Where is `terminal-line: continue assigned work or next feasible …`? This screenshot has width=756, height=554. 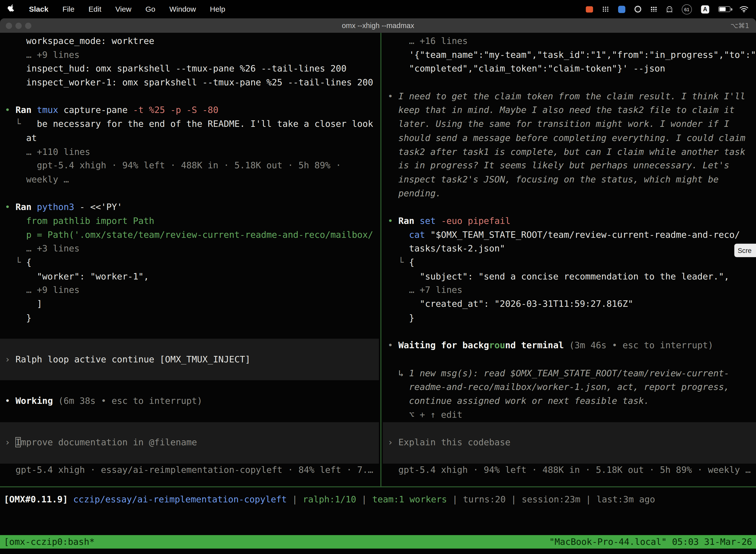 terminal-line: continue assigned work or next feasible … is located at coordinates (572, 401).